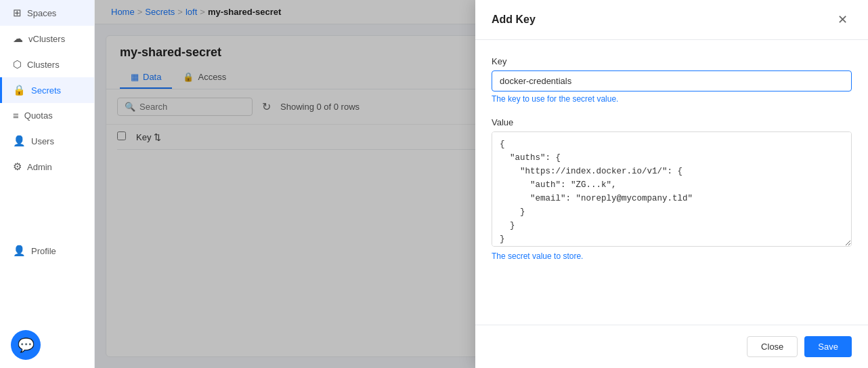 The image size is (868, 368). What do you see at coordinates (47, 13) in the screenshot?
I see `sidebar-item-spaces: ⊞ Spaces` at bounding box center [47, 13].